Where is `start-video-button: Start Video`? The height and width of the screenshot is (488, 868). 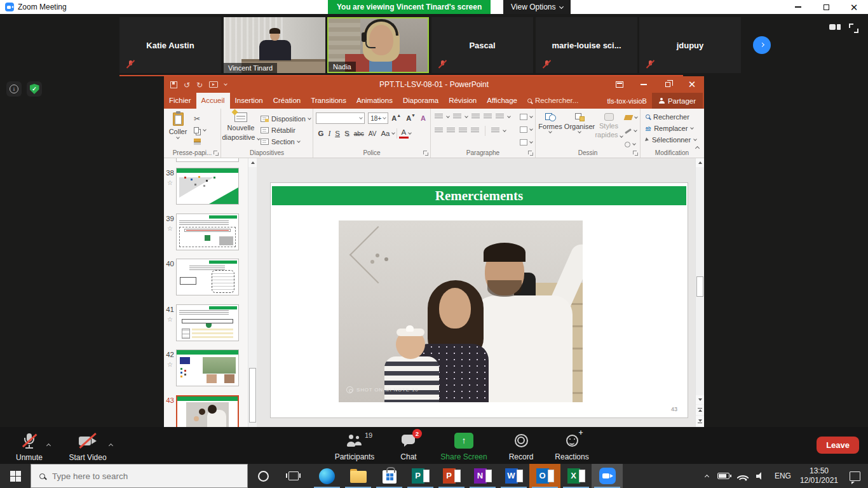 start-video-button: Start Video is located at coordinates (88, 447).